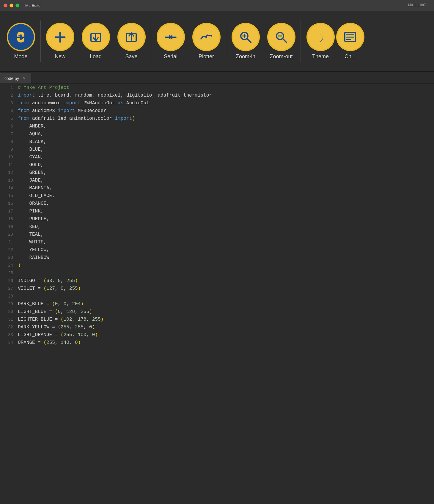 The image size is (434, 504). Describe the element at coordinates (217, 335) in the screenshot. I see `code-line-33: 33 LIGHT_ORANGE = (255, 100, 0)` at that location.